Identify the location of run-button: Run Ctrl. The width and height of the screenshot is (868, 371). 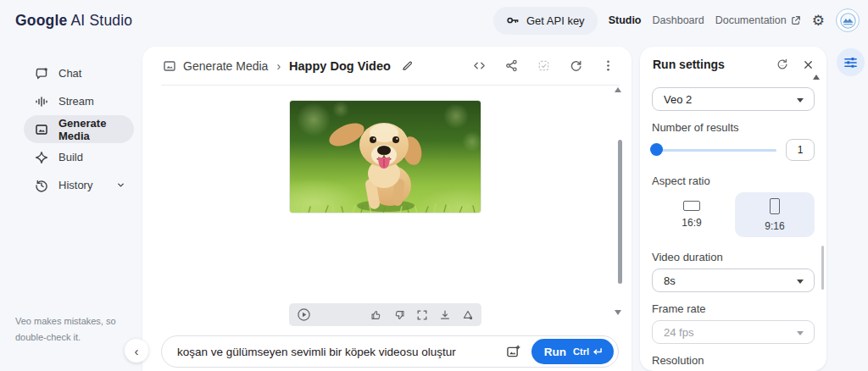
(573, 352).